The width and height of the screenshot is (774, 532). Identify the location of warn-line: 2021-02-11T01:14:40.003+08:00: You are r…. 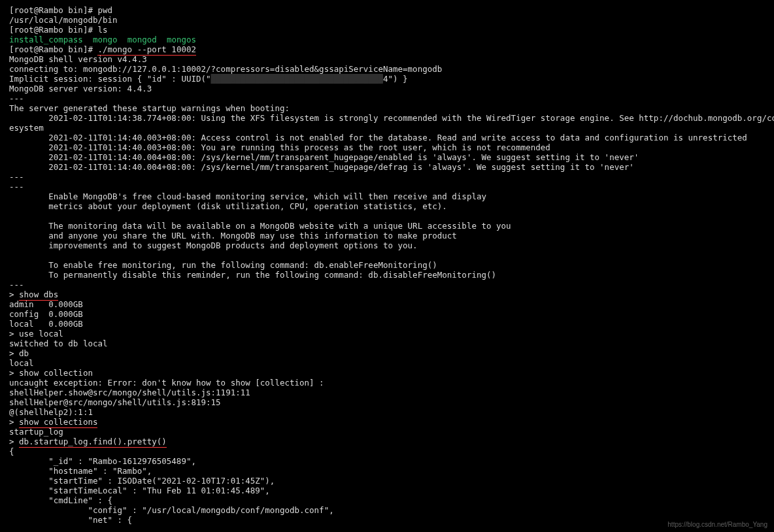
(280, 148).